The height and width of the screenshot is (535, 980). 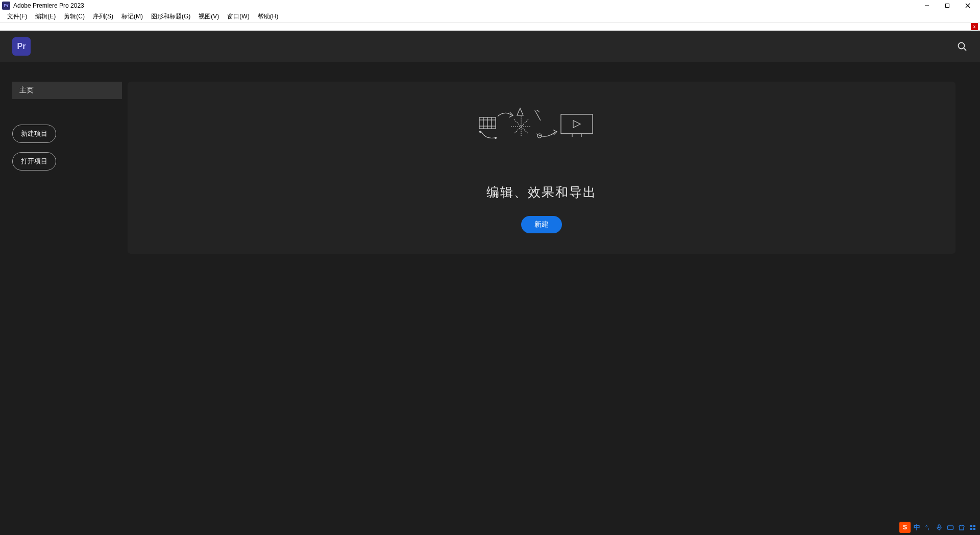 I want to click on minimize-button, so click(x=927, y=6).